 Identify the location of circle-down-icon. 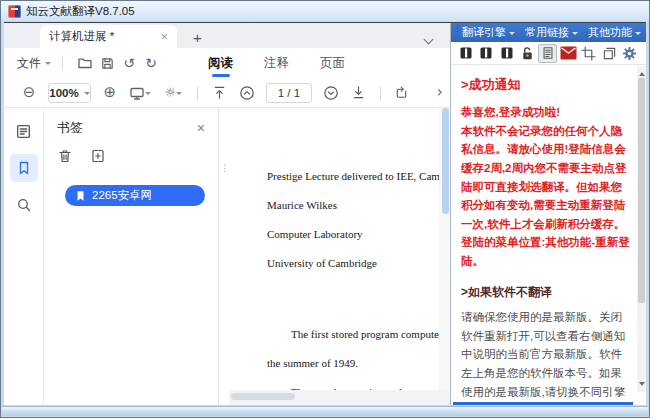
(331, 93).